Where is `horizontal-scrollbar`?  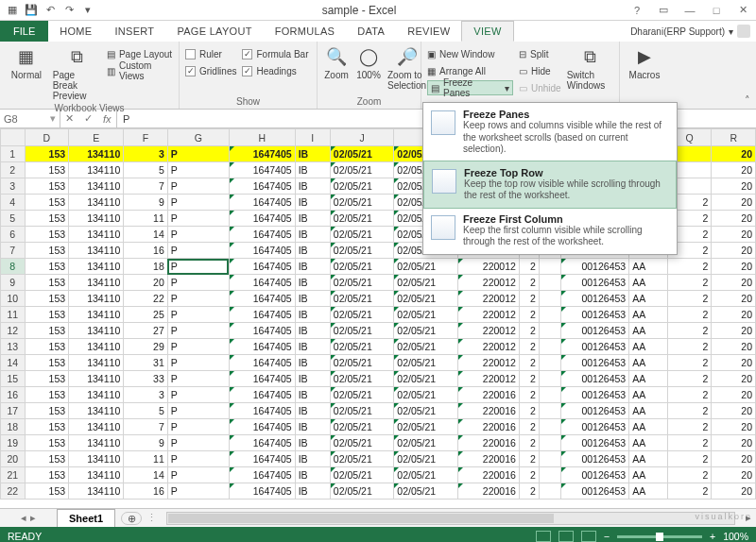 horizontal-scrollbar is located at coordinates (451, 518).